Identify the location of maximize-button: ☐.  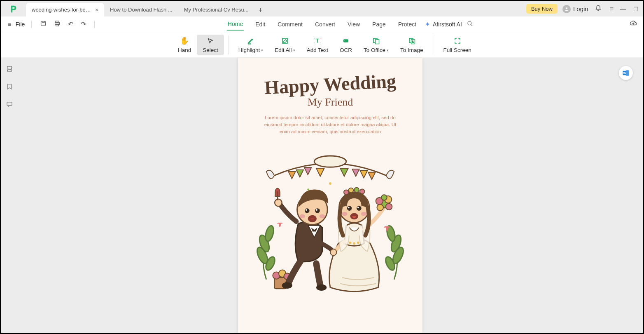
(636, 9).